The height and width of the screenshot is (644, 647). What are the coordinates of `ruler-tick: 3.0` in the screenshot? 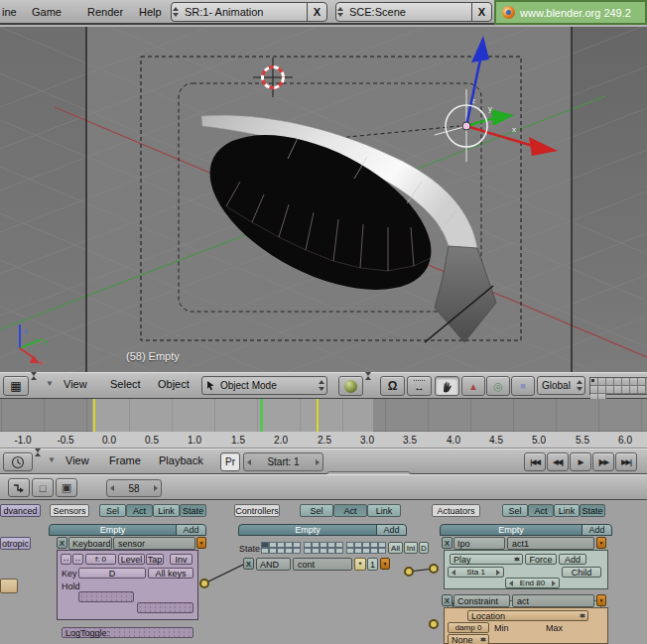 It's located at (367, 441).